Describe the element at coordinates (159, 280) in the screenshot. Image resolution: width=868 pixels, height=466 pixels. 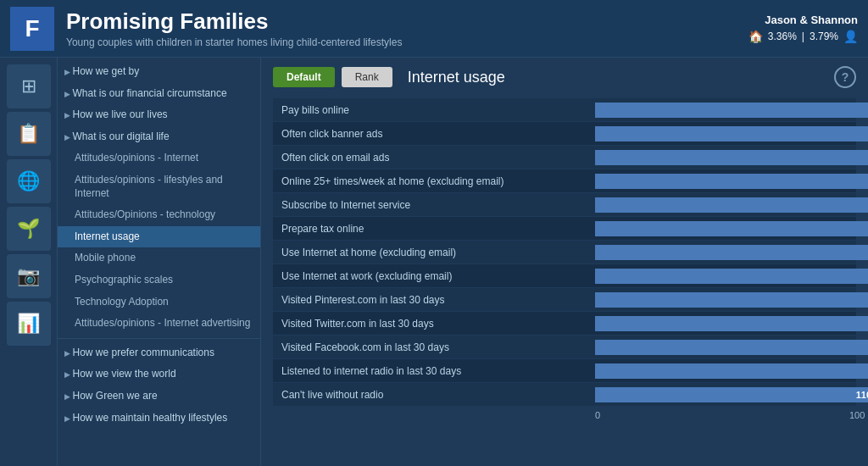
I see `nav-item-psychographic: Psychographic scales` at that location.